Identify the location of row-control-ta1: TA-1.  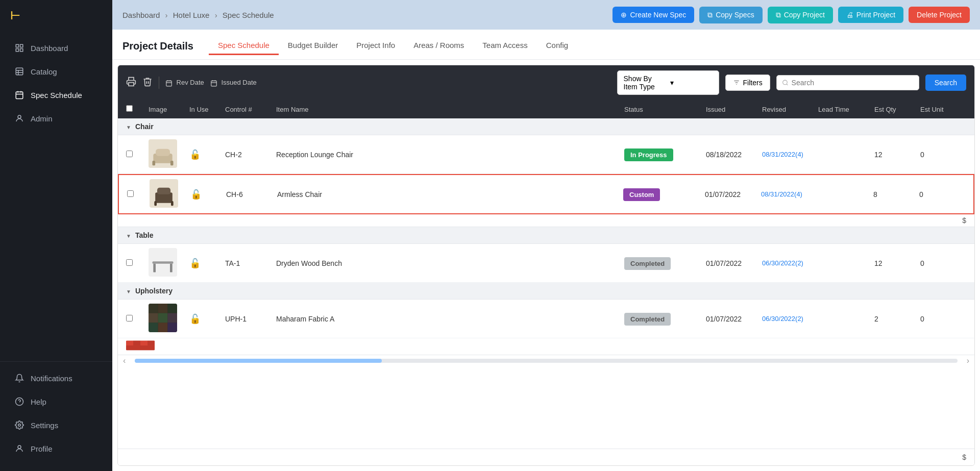
(251, 263).